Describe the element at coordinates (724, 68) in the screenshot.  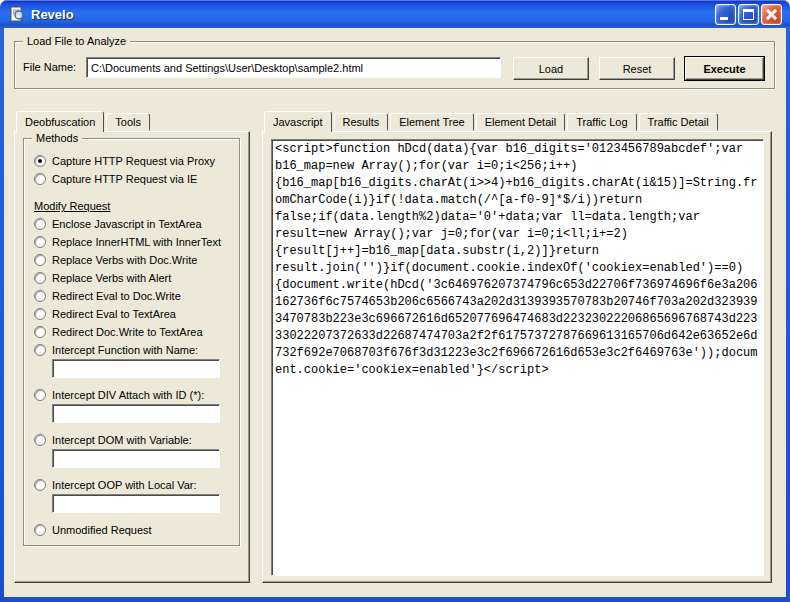
I see `execute-button: Execute` at that location.